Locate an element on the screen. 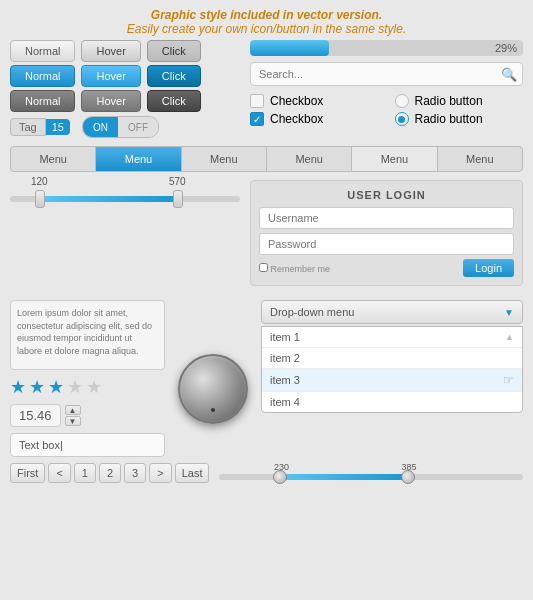 The width and height of the screenshot is (533, 600). dropdown-item-4: item 4 is located at coordinates (392, 402).